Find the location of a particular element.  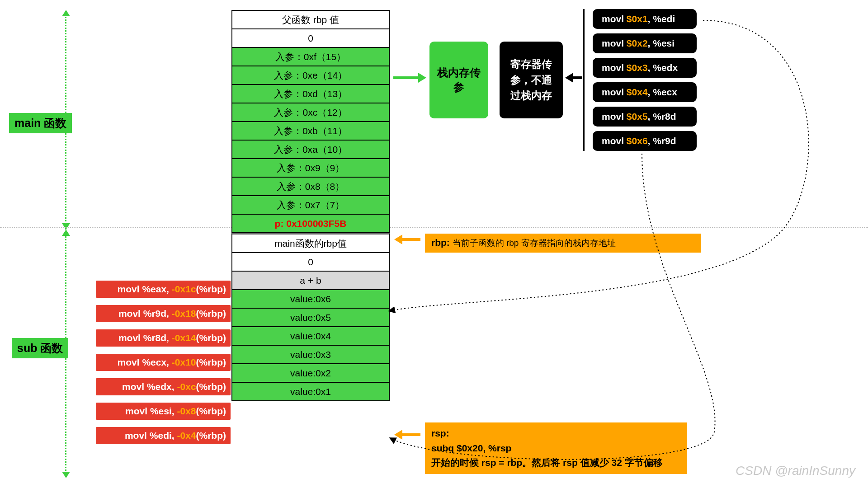

stack-cell-return-addr: p: 0x100003F5B is located at coordinates (311, 224).